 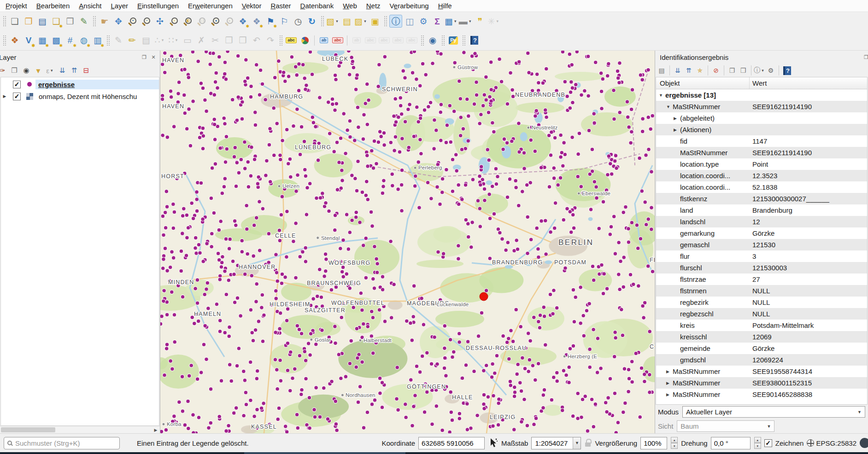 I want to click on show-spatial-bookmarks-icon: ⚐, so click(x=284, y=21).